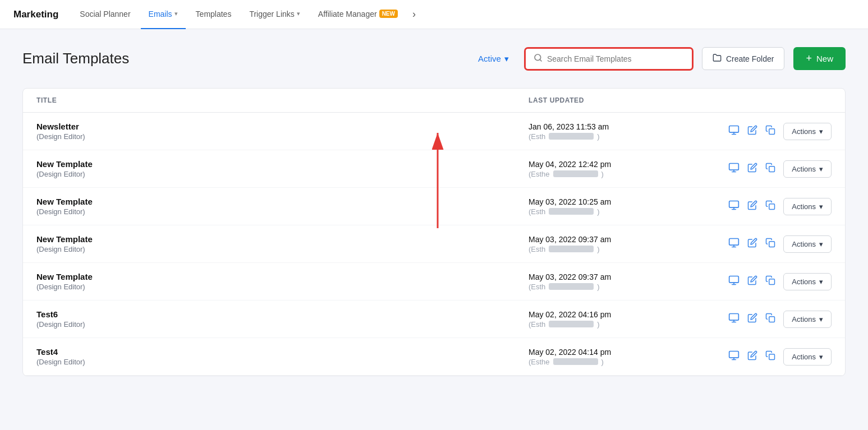  Describe the element at coordinates (775, 100) in the screenshot. I see `column-actions` at that location.